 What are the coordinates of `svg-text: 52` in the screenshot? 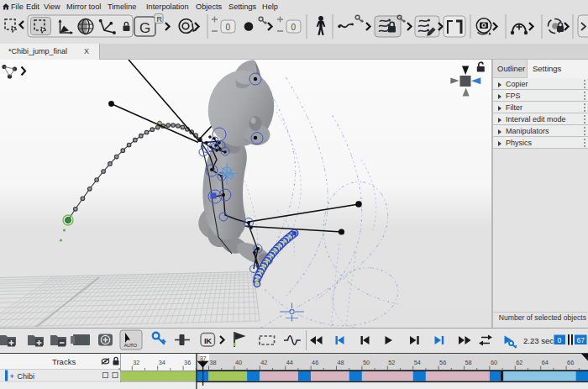 It's located at (391, 363).